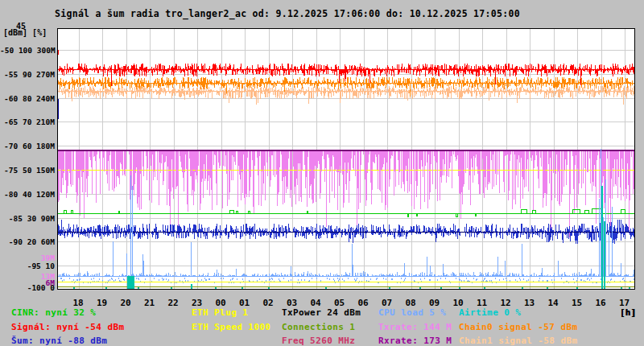 The image size is (644, 346). I want to click on x-tick-label: 21, so click(150, 303).